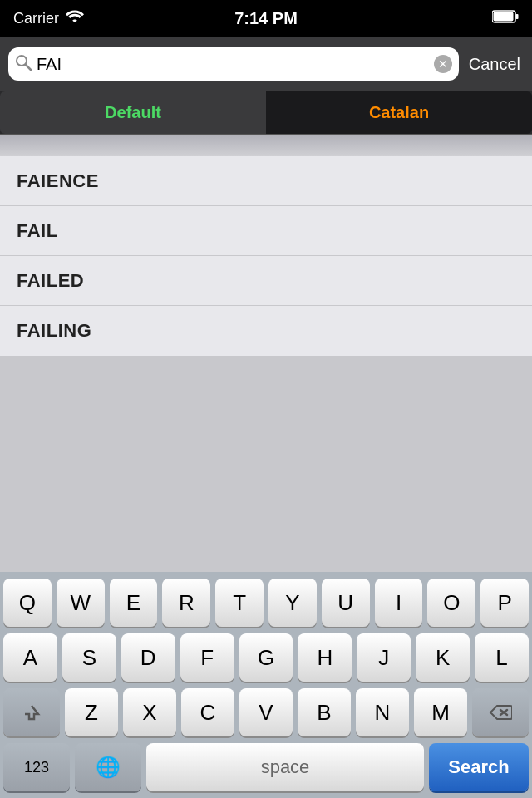  I want to click on key-l: L, so click(502, 658).